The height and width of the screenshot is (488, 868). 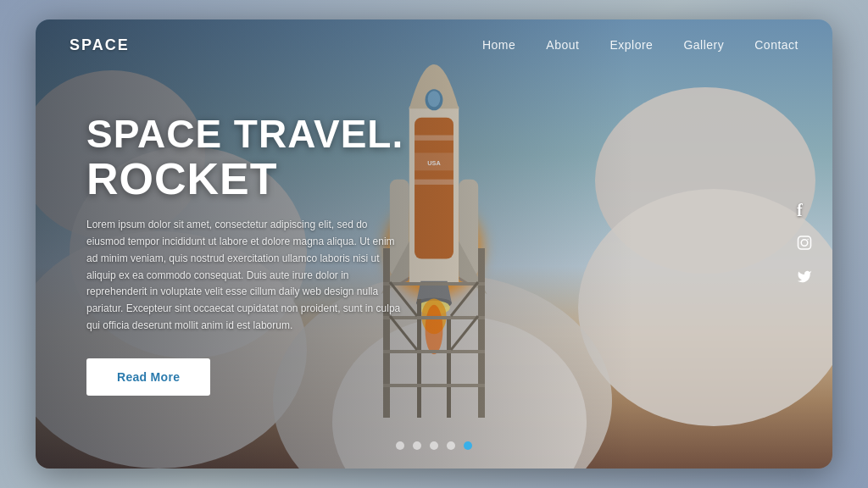 What do you see at coordinates (804, 210) in the screenshot?
I see `facebook-icon: f` at bounding box center [804, 210].